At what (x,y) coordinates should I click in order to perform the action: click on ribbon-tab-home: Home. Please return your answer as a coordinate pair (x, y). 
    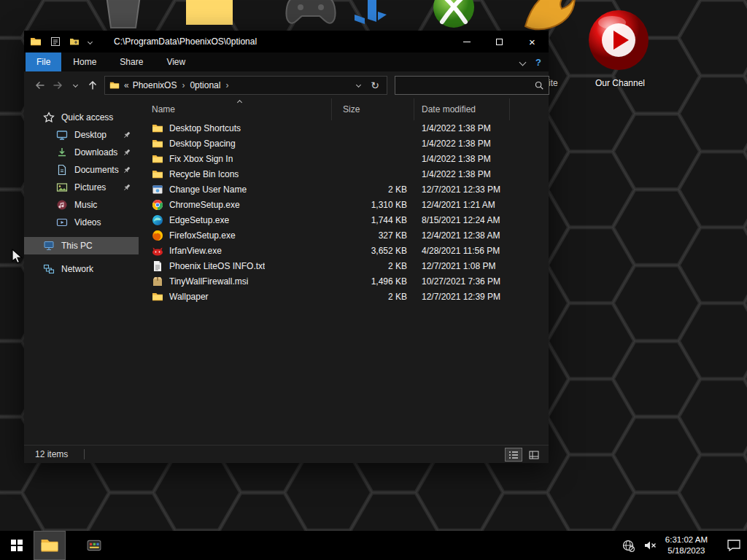
    Looking at the image, I should click on (85, 62).